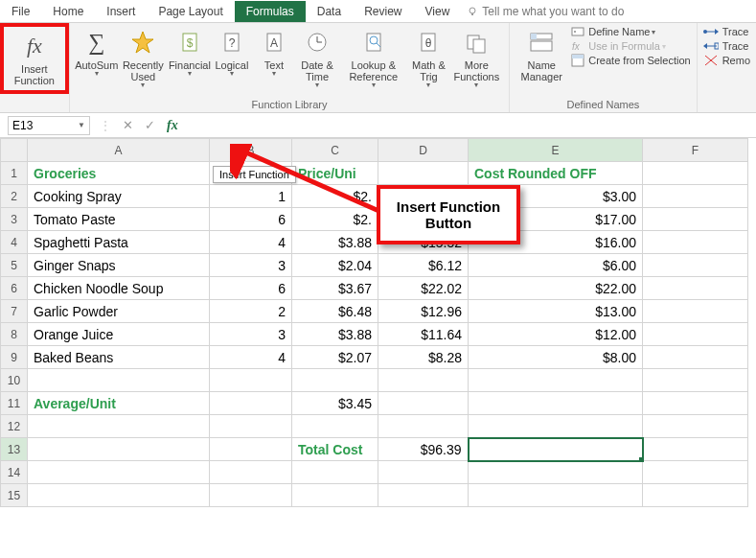 The height and width of the screenshot is (558, 756). What do you see at coordinates (335, 266) in the screenshot?
I see `cell: $2.04` at bounding box center [335, 266].